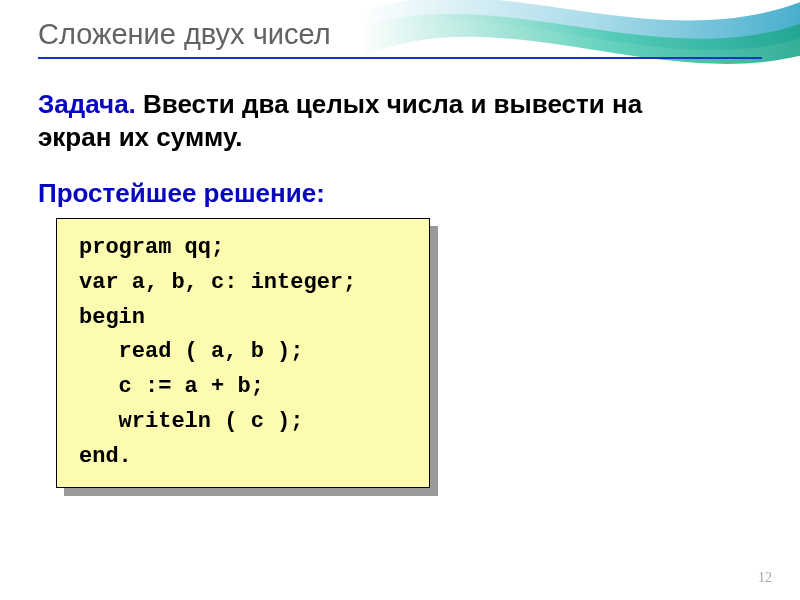  What do you see at coordinates (400, 120) in the screenshot?
I see `task-description: Задача. Ввести два целых числа и вывести…` at bounding box center [400, 120].